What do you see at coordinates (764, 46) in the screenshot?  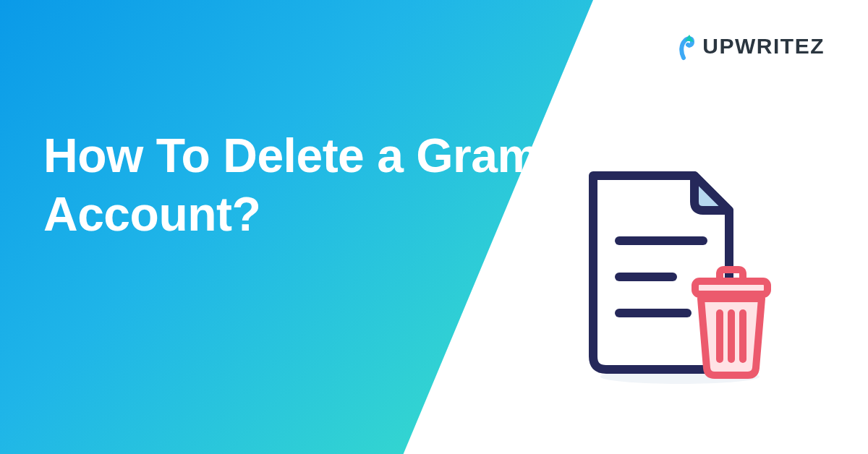 I see `brand-name: UPWRITEZ` at bounding box center [764, 46].